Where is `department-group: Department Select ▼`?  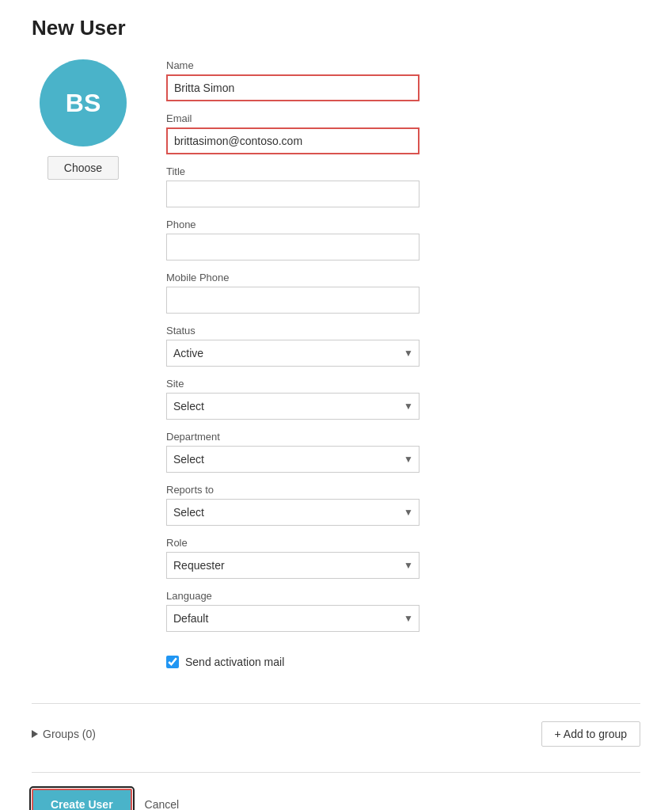 department-group: Department Select ▼ is located at coordinates (404, 451).